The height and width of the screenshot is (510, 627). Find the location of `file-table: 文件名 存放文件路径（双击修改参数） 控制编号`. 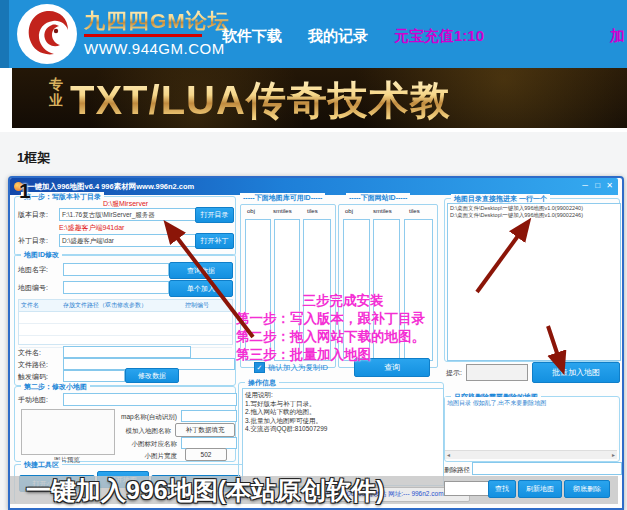

file-table: 文件名 存放文件路径（双击修改参数） 控制编号 is located at coordinates (126, 322).